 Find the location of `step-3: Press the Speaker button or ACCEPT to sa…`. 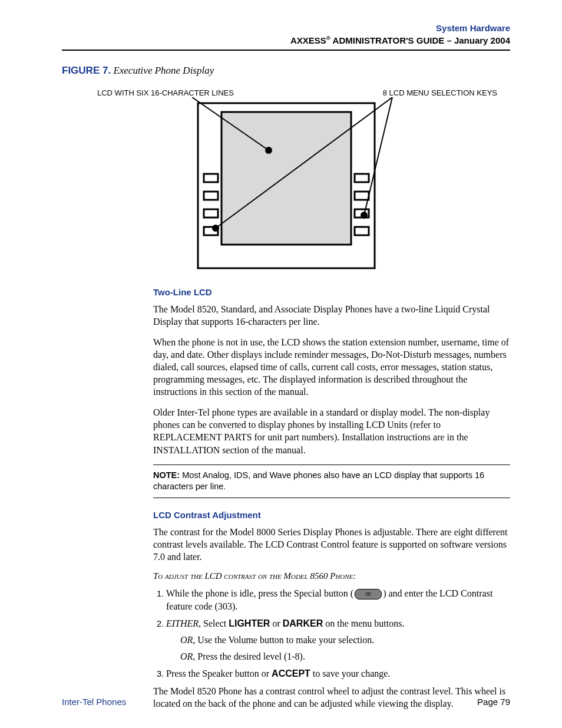

step-3: Press the Speaker button or ACCEPT to sa… is located at coordinates (338, 674).